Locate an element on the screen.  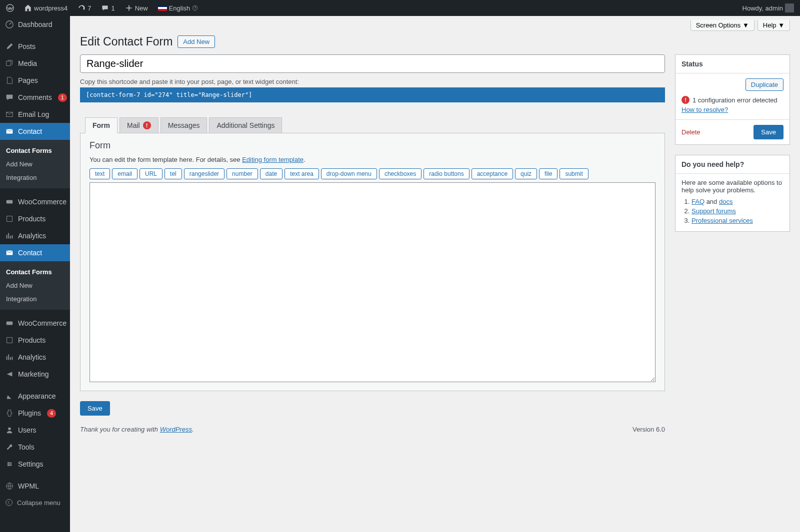
submenu-contact-forms: Contact Forms is located at coordinates (35, 151).